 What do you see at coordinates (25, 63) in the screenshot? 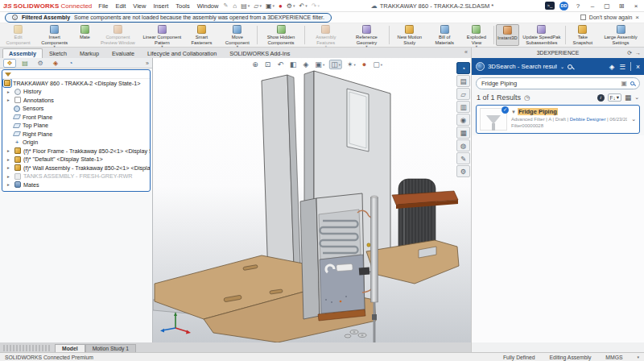
I see `property-manager-tab: ▤` at bounding box center [25, 63].